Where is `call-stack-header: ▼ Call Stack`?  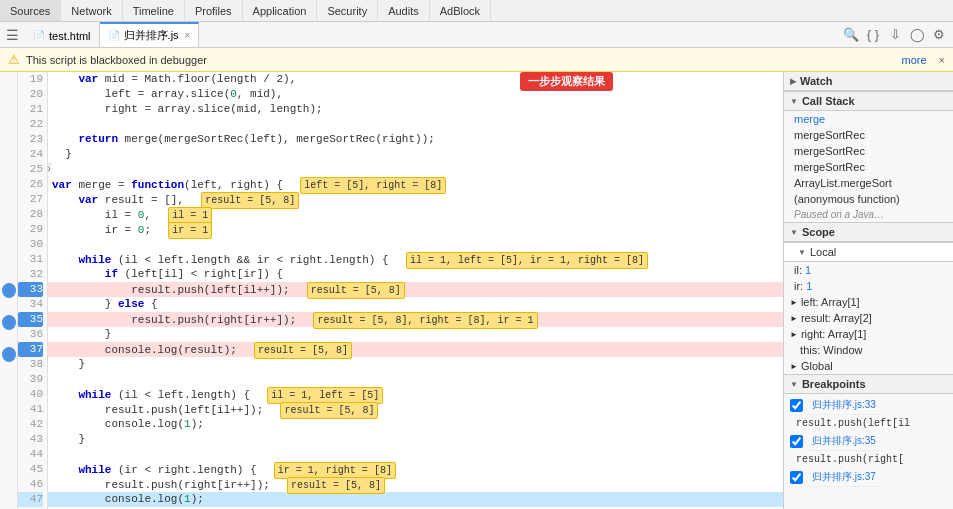
call-stack-header: ▼ Call Stack is located at coordinates (868, 101).